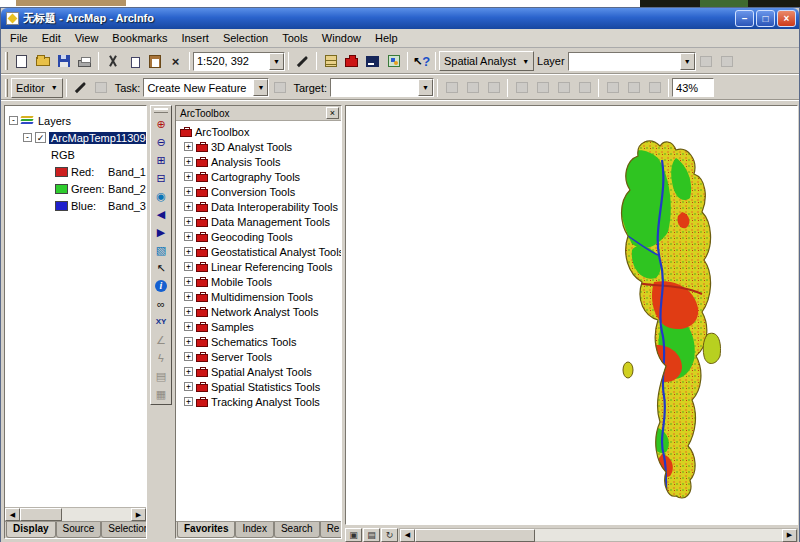  What do you see at coordinates (42, 62) in the screenshot?
I see `open-button` at bounding box center [42, 62].